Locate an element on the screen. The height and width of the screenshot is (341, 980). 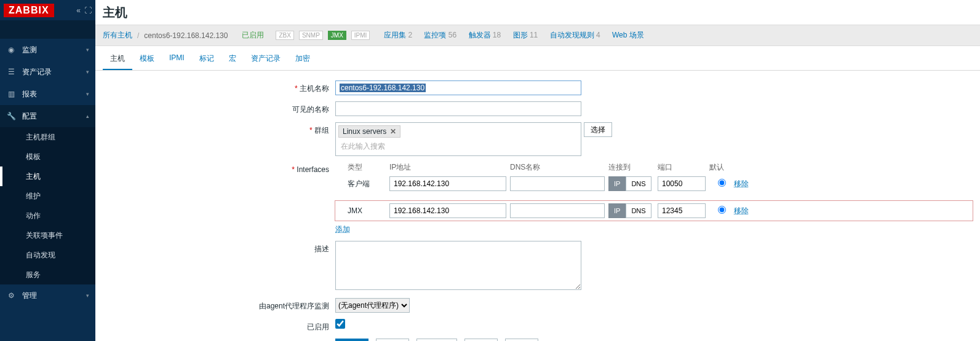
tab-encryption: 加密 is located at coordinates (303, 59).